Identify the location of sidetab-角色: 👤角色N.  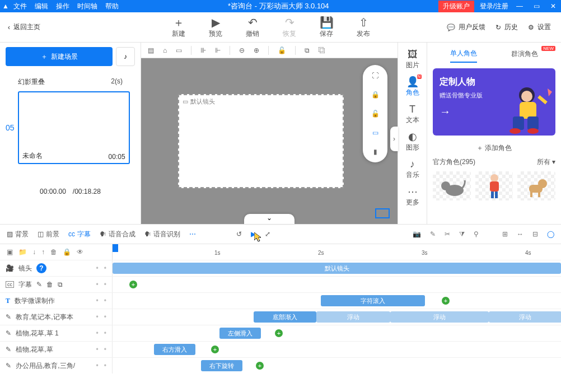
(413, 86).